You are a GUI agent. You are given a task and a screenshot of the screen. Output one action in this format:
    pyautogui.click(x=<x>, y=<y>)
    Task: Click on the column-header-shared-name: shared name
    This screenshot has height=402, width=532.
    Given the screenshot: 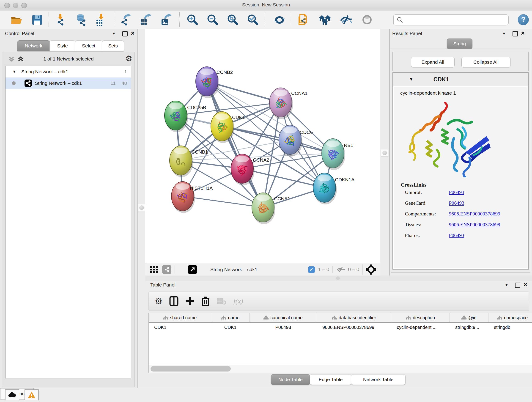 What is the action you would take?
    pyautogui.click(x=180, y=318)
    